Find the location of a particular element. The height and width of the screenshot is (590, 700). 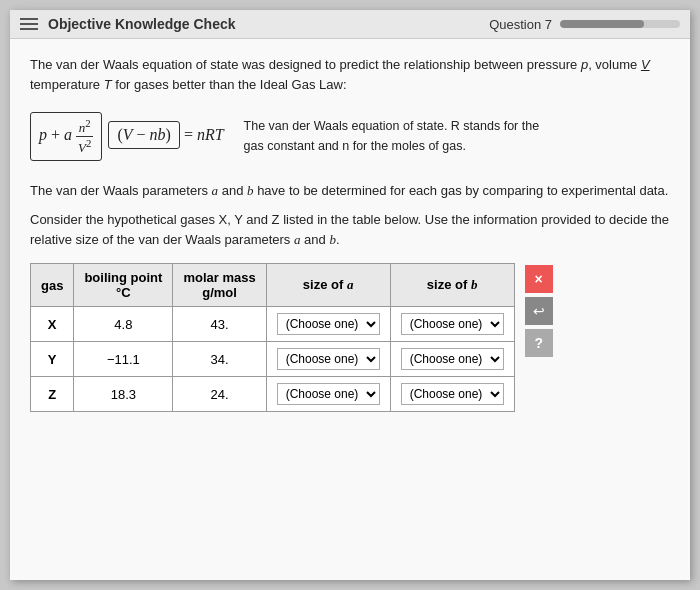

col-header-molar: molar massg/mol is located at coordinates (220, 286).